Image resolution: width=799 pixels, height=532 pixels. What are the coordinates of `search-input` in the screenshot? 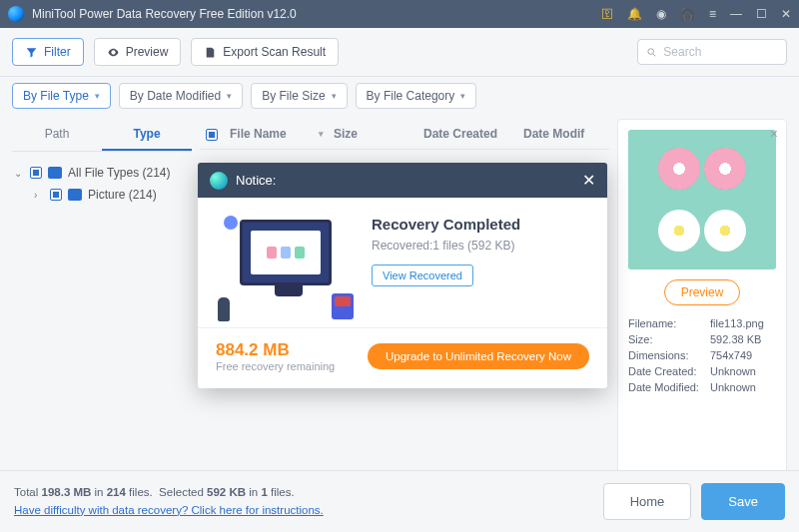 It's located at (721, 52).